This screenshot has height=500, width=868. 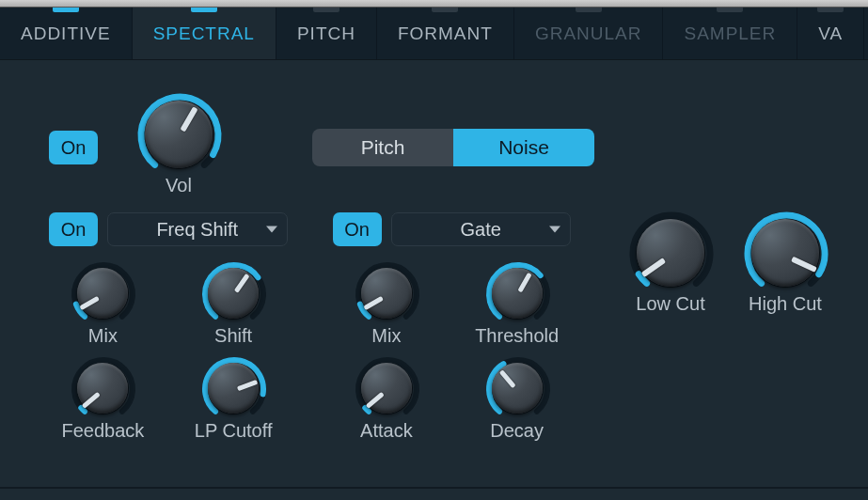 What do you see at coordinates (197, 229) in the screenshot?
I see `fx1-type-select: Freq Shift` at bounding box center [197, 229].